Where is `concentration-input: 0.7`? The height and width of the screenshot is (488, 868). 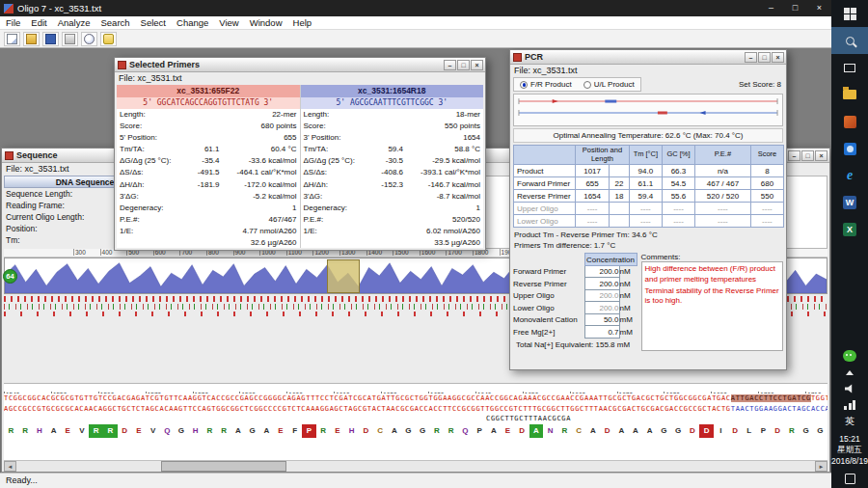 concentration-input: 0.7 is located at coordinates (602, 332).